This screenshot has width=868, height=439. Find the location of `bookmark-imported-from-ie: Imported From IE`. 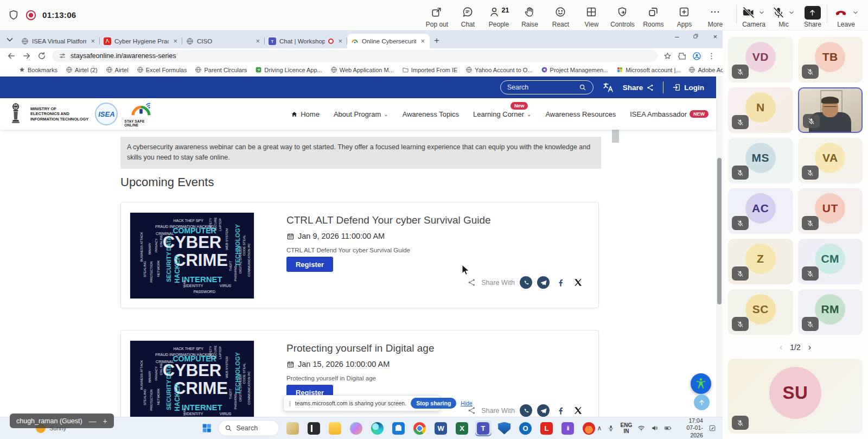

bookmark-imported-from-ie: Imported From IE is located at coordinates (430, 69).